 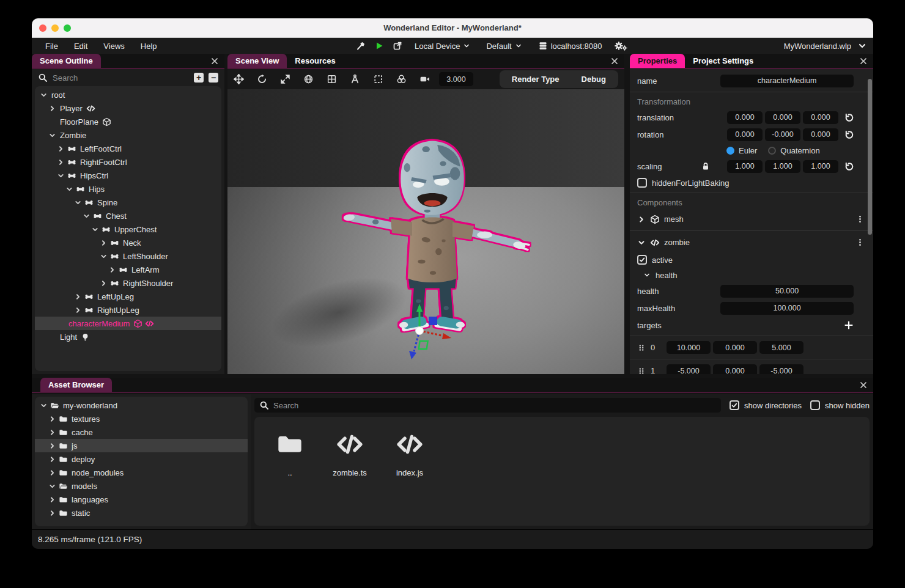 What do you see at coordinates (141, 405) in the screenshot?
I see `asset-item-my-wonderland: my-wonderland` at bounding box center [141, 405].